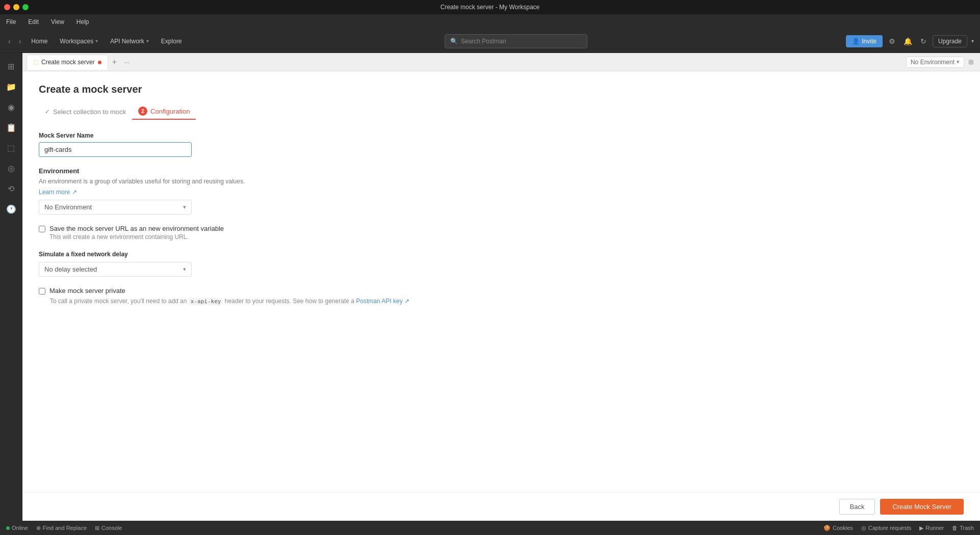 The image size is (980, 535). I want to click on sidebar-item-collections: 📁, so click(11, 87).